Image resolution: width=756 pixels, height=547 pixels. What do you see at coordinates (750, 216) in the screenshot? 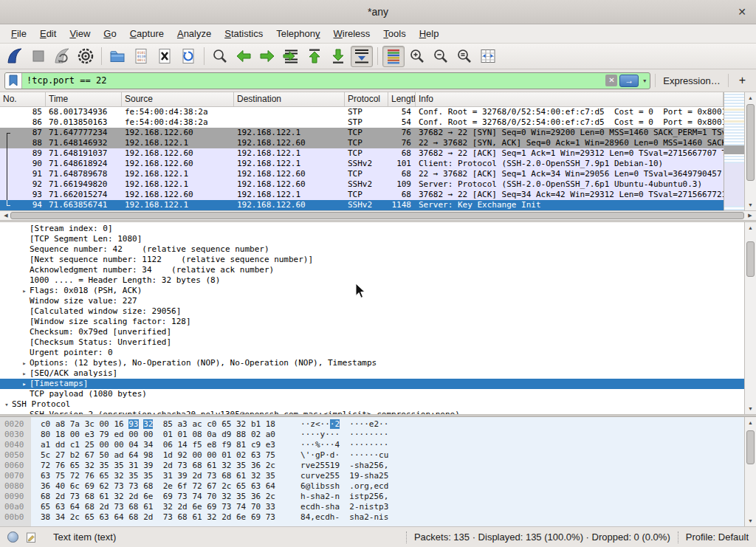
I see `scroll-right-arrow-icon: ▶` at bounding box center [750, 216].